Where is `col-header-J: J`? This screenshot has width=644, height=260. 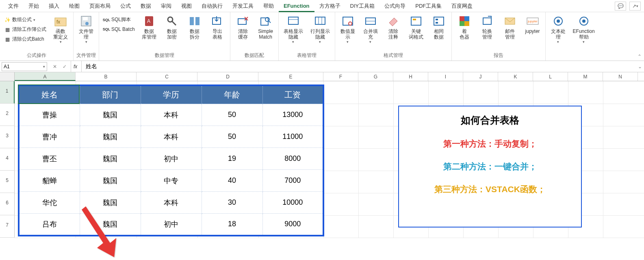 col-header-J: J is located at coordinates (481, 76).